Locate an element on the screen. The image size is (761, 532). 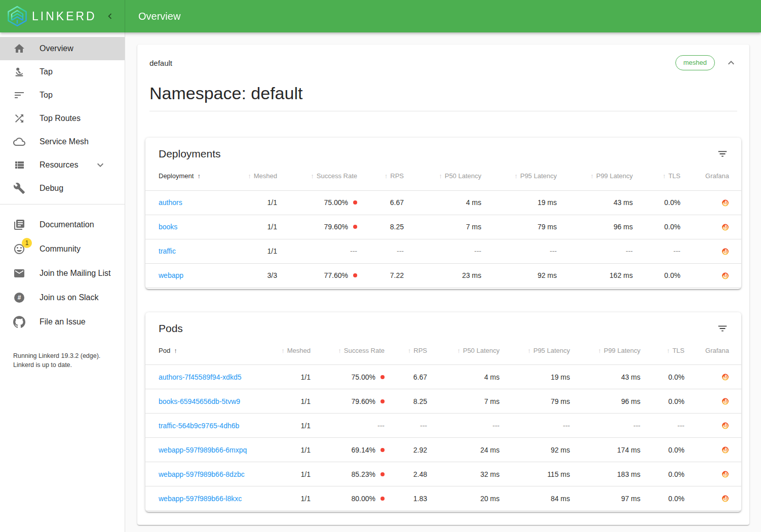
grafana-icon is located at coordinates (726, 474).